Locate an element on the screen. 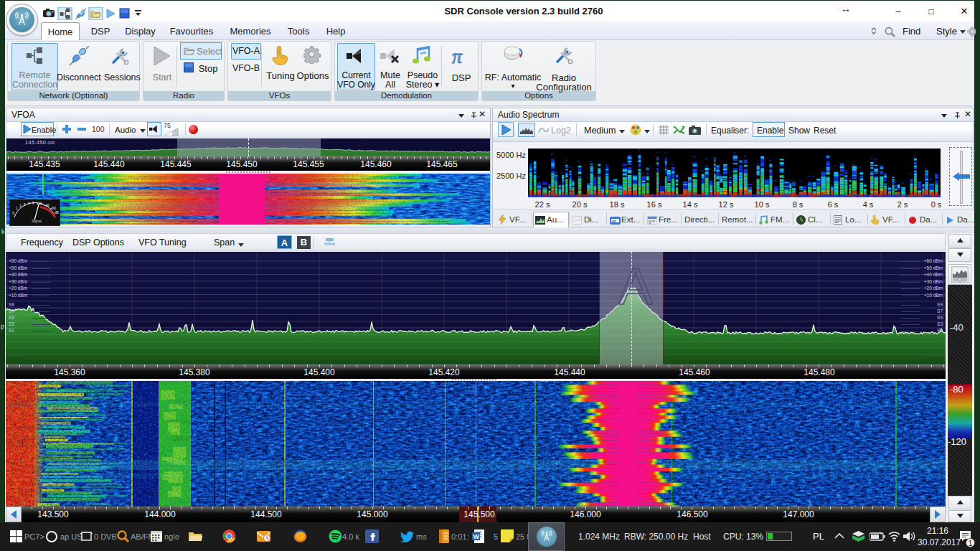 The image size is (980, 551). svg-text: W is located at coordinates (476, 537).